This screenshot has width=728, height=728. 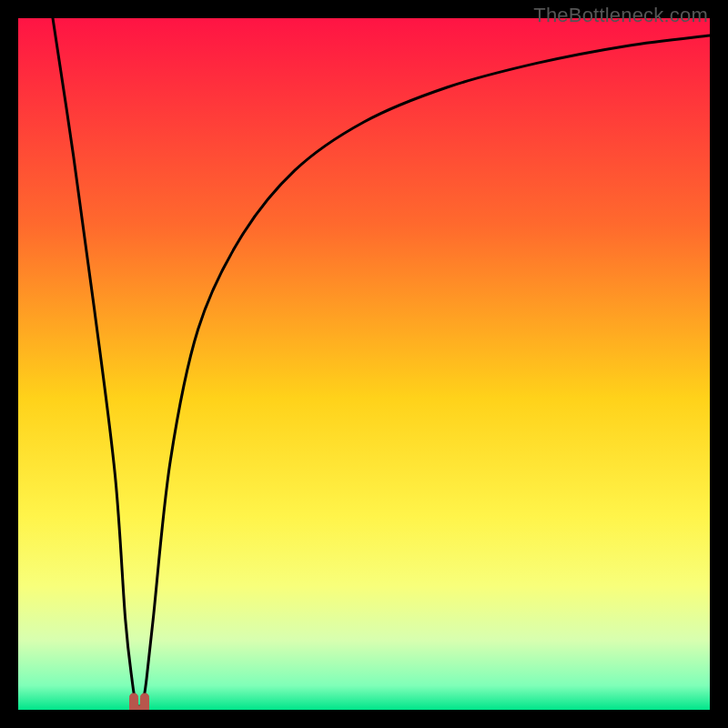 I want to click on watermark-text: TheBottleneck.com, so click(x=621, y=15).